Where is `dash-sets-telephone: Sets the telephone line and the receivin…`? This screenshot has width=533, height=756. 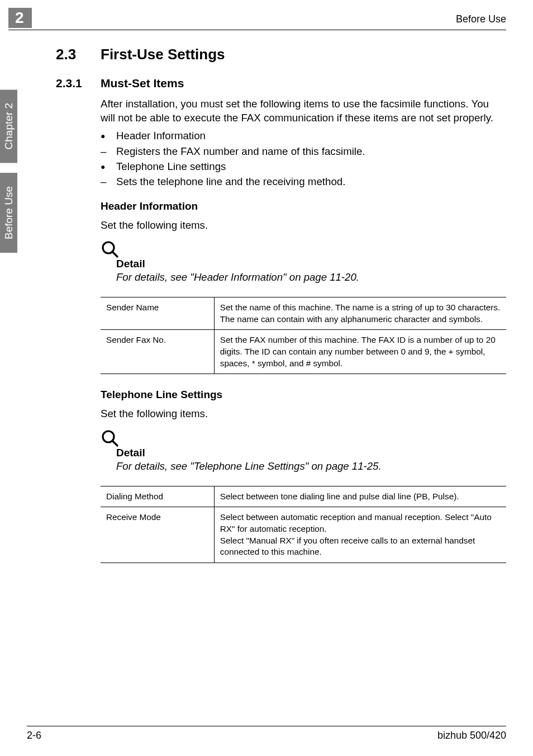 dash-sets-telephone: Sets the telephone line and the receivin… is located at coordinates (303, 181).